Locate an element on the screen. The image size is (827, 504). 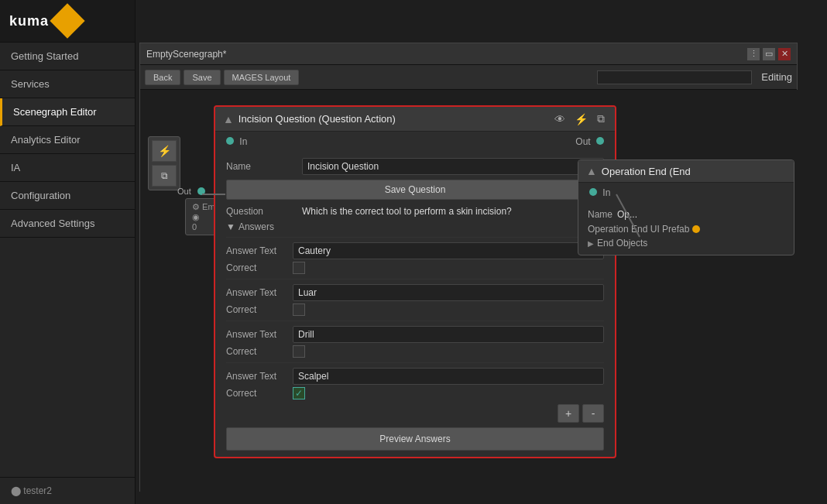
in-label: In is located at coordinates (243, 142).